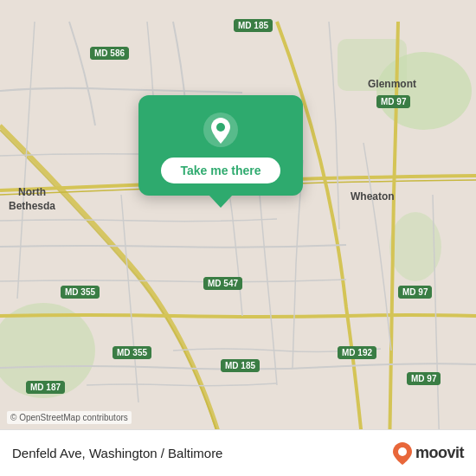 Image resolution: width=476 pixels, height=476 pixels. I want to click on road-badge-md185-top: MD 185, so click(253, 26).